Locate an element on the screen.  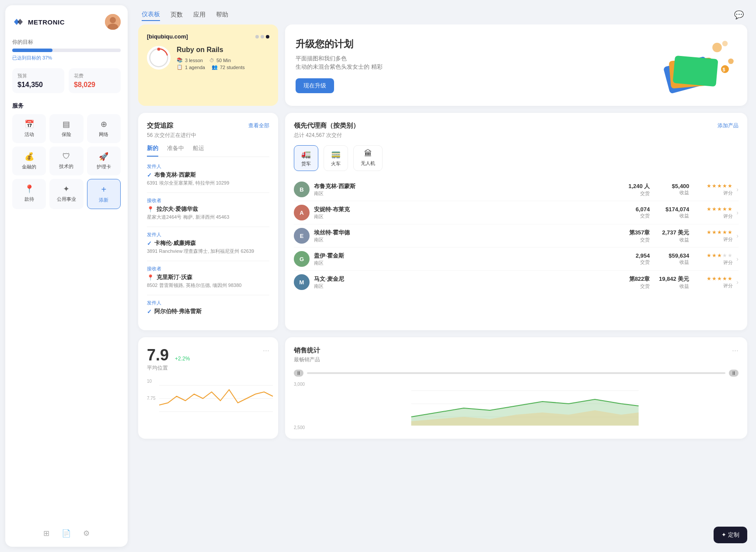
goal-label: 你的目标 is located at coordinates (66, 42).